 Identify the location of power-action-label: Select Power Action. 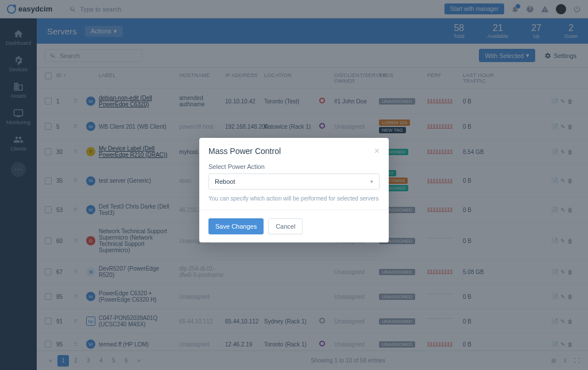
(294, 167).